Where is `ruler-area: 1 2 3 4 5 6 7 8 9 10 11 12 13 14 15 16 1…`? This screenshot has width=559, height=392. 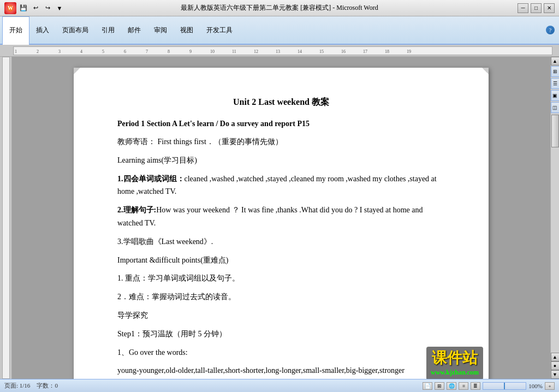 ruler-area: 1 2 3 4 5 6 7 8 9 10 11 12 13 14 15 16 1… is located at coordinates (280, 51).